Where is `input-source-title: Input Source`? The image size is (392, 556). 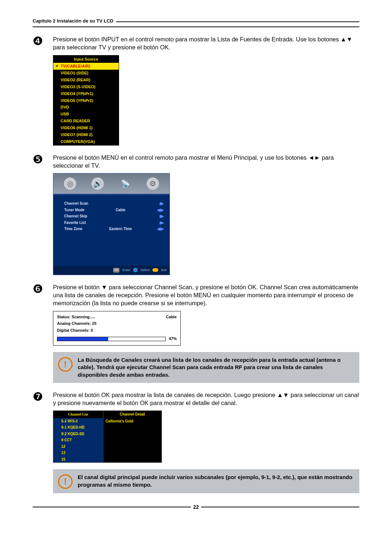 input-source-title: Input Source is located at coordinates (86, 60).